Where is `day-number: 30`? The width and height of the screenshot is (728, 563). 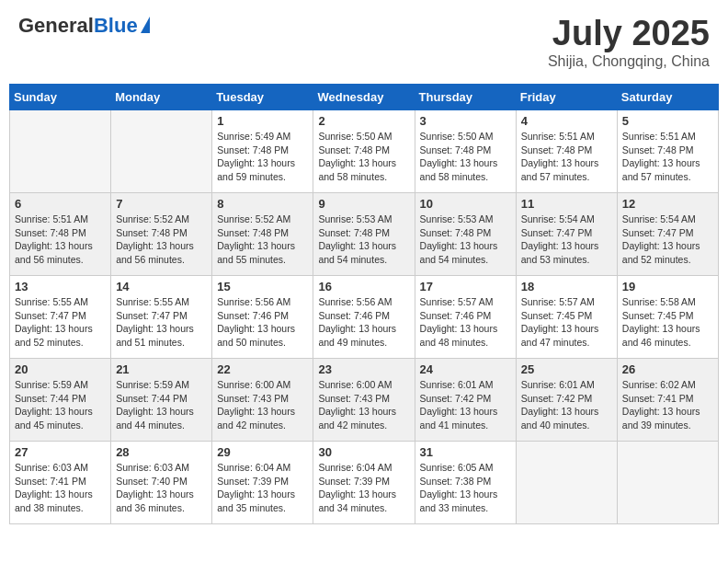
day-number: 30 is located at coordinates (364, 453).